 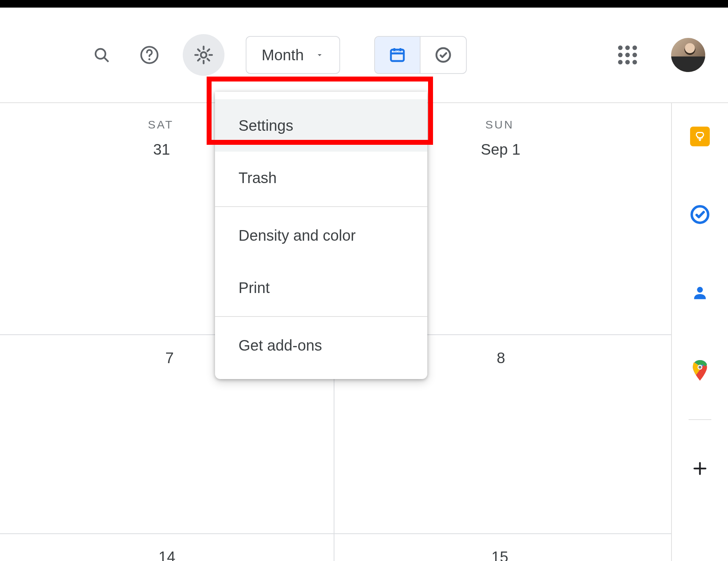 I want to click on menu-item-settings: Settings, so click(x=321, y=125).